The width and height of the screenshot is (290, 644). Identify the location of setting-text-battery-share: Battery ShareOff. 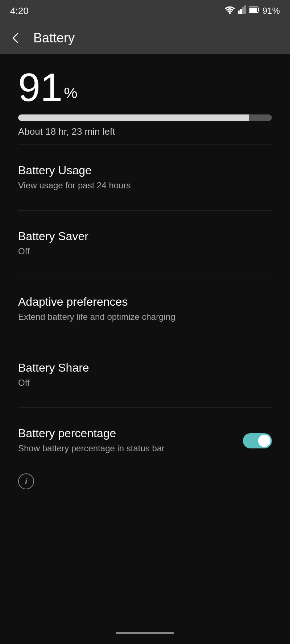
(145, 375).